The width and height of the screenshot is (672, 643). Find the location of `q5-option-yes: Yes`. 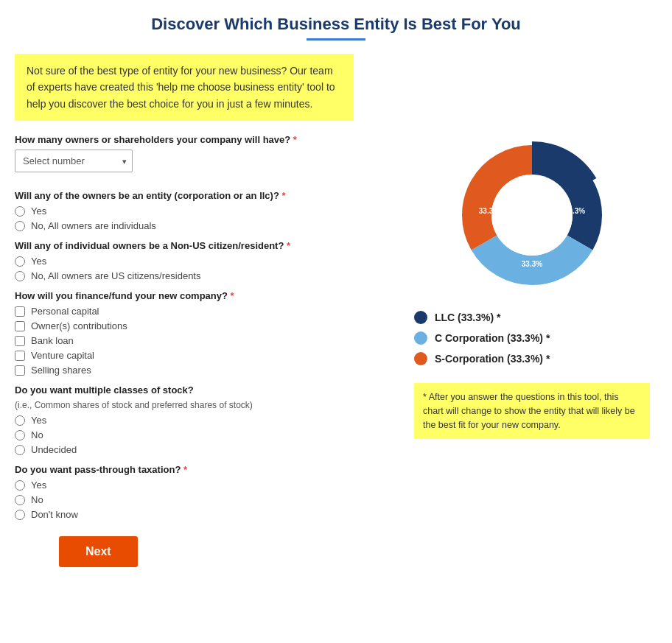

q5-option-yes: Yes is located at coordinates (203, 420).